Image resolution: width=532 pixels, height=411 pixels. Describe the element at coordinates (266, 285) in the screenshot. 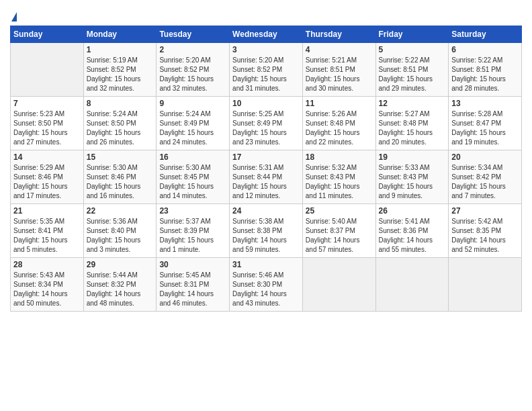

I see `calendar-cell: 31 Sunrise: 5:46 AM Sunset: 8:30 PM Dayl…` at that location.